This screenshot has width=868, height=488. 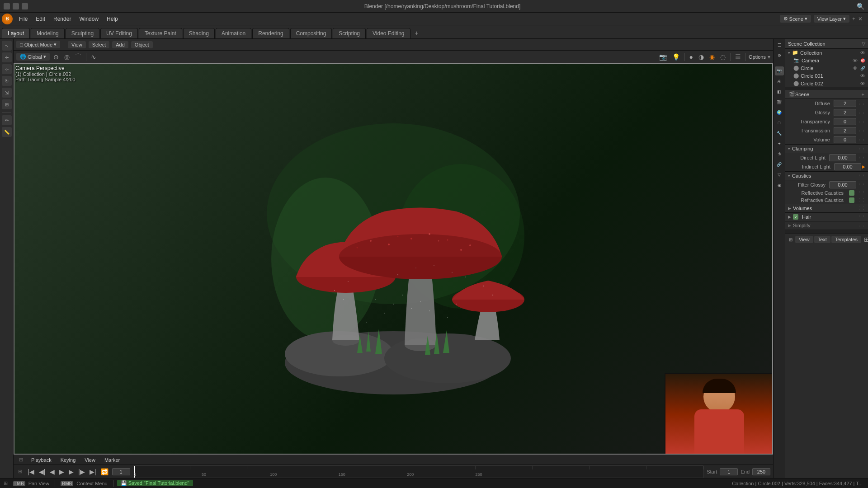 What do you see at coordinates (712, 57) in the screenshot?
I see `render-mode-rendered: ◉` at bounding box center [712, 57].